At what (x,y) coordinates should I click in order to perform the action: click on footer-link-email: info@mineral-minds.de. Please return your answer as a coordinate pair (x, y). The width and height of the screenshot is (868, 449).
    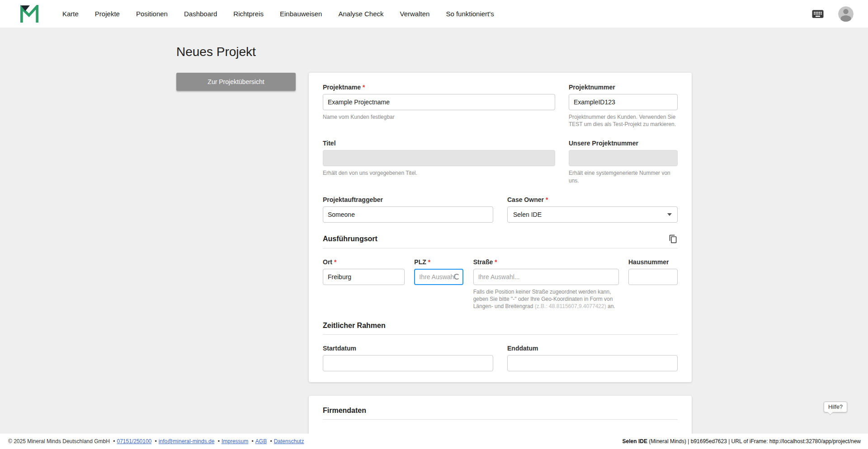
    Looking at the image, I should click on (187, 441).